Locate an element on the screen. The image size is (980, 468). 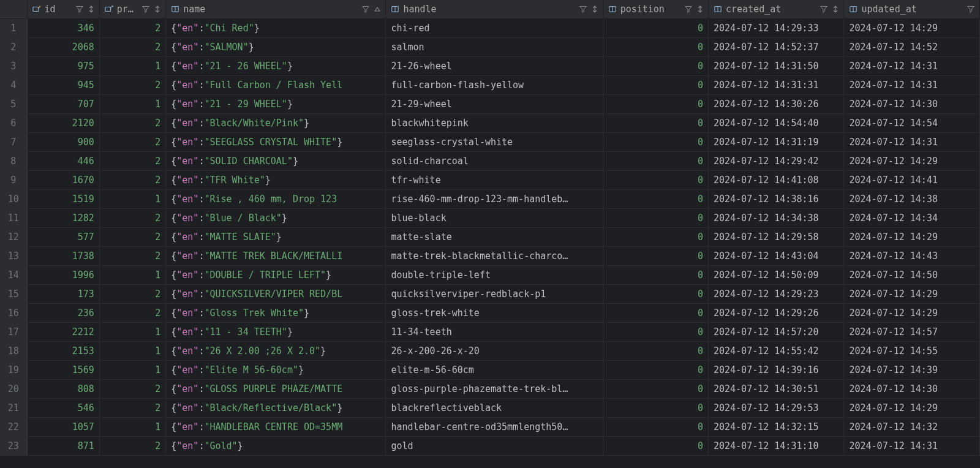
cell-name: {"en": "MATTE TREK BLACK/METALLI is located at coordinates (276, 256).